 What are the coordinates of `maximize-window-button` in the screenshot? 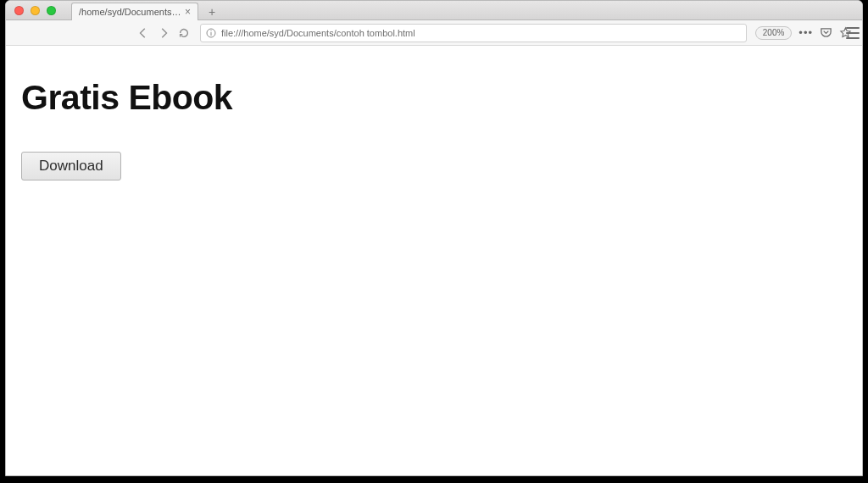 It's located at (51, 10).